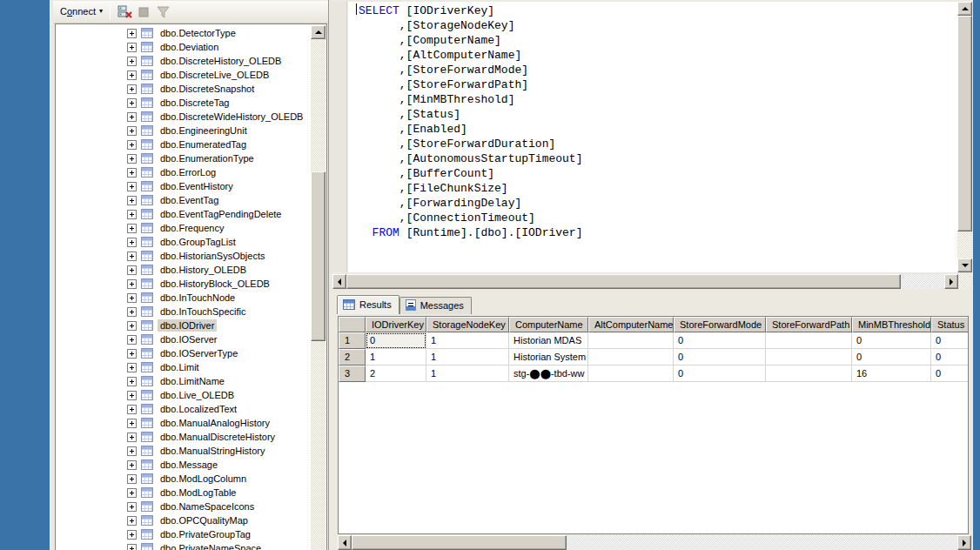  What do you see at coordinates (183, 325) in the screenshot?
I see `tree-item: dbo.IODriver` at bounding box center [183, 325].